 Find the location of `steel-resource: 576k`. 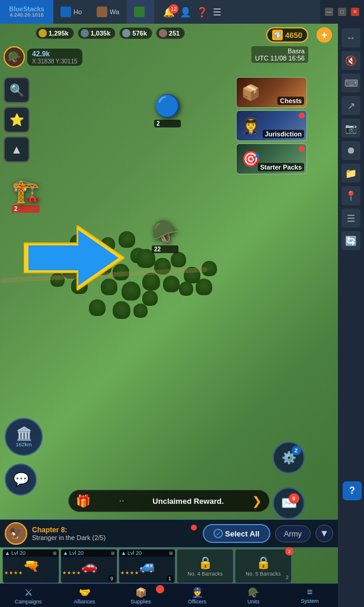

steel-resource: 576k is located at coordinates (135, 33).